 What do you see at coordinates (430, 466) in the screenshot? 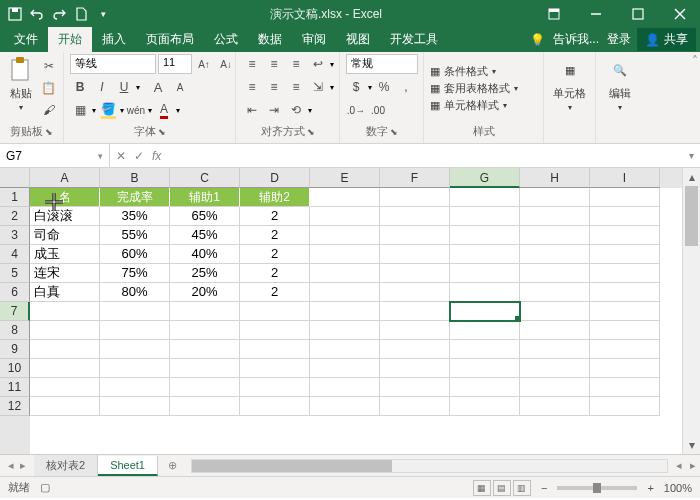
I see `horizontal-scrollbar` at bounding box center [430, 466].